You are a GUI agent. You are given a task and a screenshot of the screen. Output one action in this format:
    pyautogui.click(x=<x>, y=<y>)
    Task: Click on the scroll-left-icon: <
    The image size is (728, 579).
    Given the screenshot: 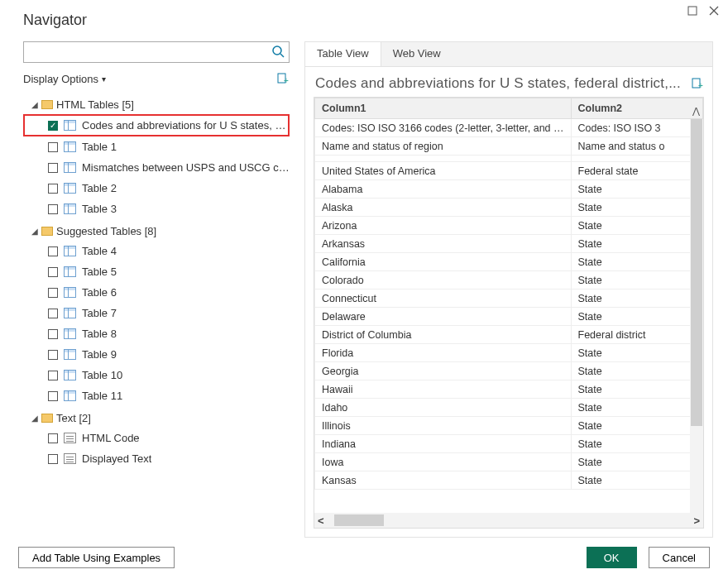 What is the action you would take?
    pyautogui.click(x=321, y=521)
    